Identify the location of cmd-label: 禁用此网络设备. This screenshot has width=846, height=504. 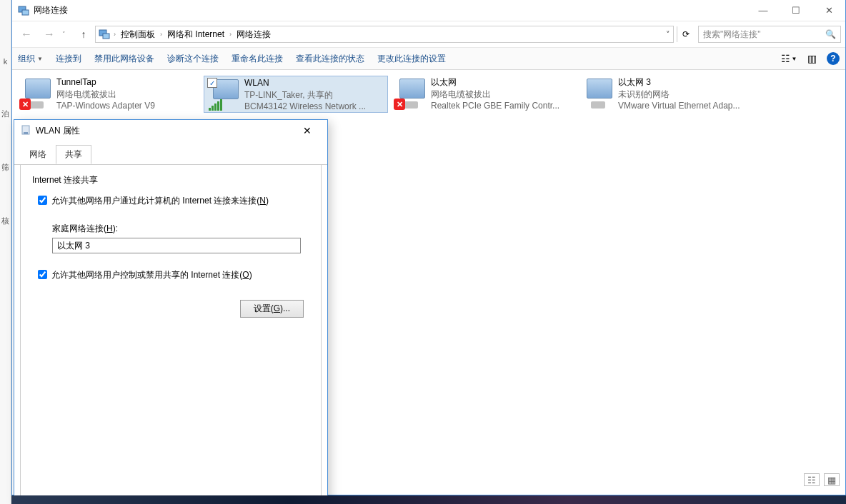
(124, 59).